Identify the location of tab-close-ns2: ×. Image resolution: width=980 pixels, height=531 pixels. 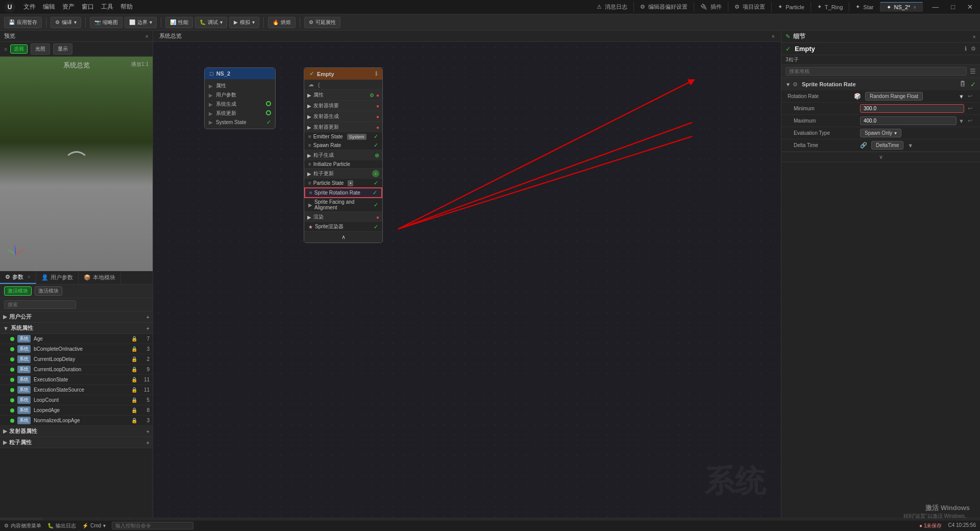
(915, 7).